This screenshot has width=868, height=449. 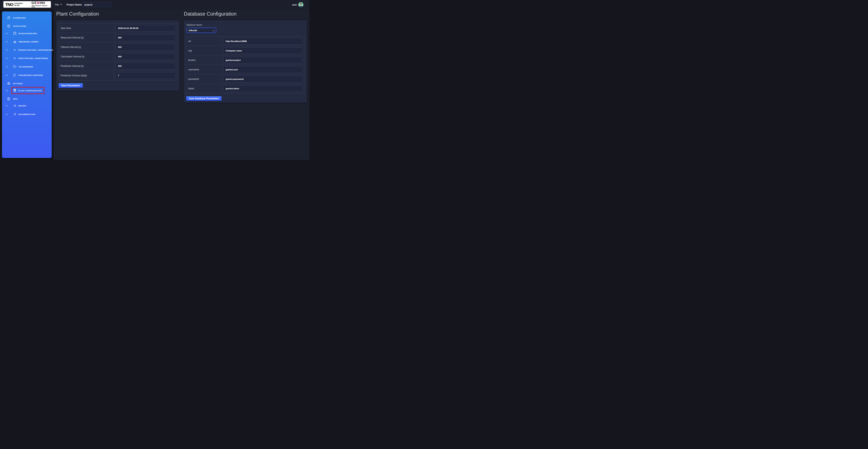 I want to click on table-row: bucket, so click(x=245, y=60).